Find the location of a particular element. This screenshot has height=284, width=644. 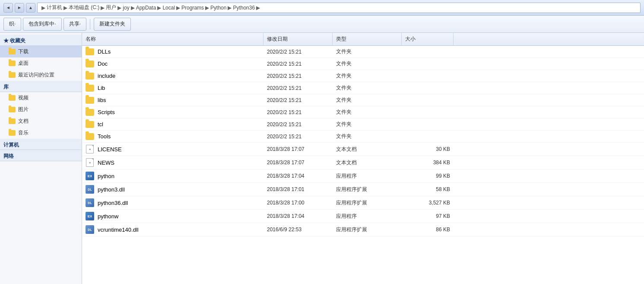

file-name: libs is located at coordinates (102, 100).